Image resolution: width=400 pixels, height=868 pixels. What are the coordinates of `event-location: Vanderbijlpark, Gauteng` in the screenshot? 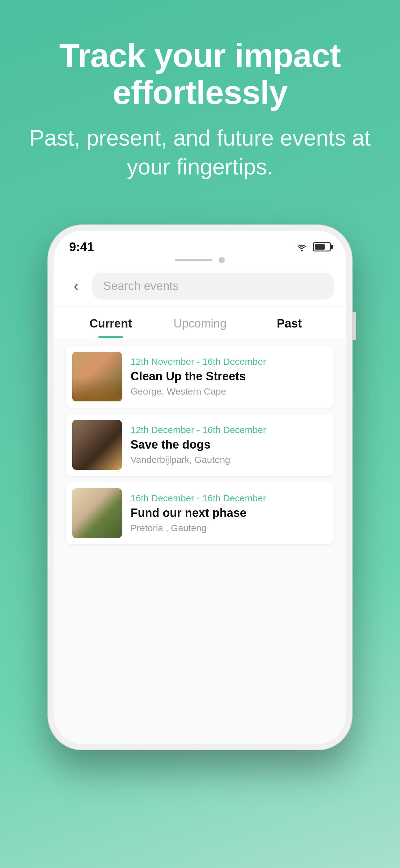 It's located at (229, 460).